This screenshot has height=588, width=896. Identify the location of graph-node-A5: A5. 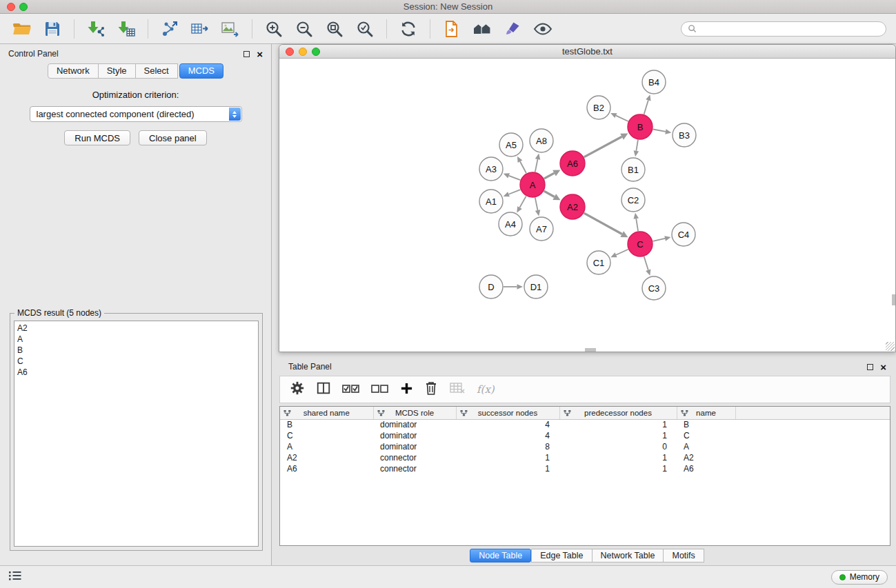
(511, 145).